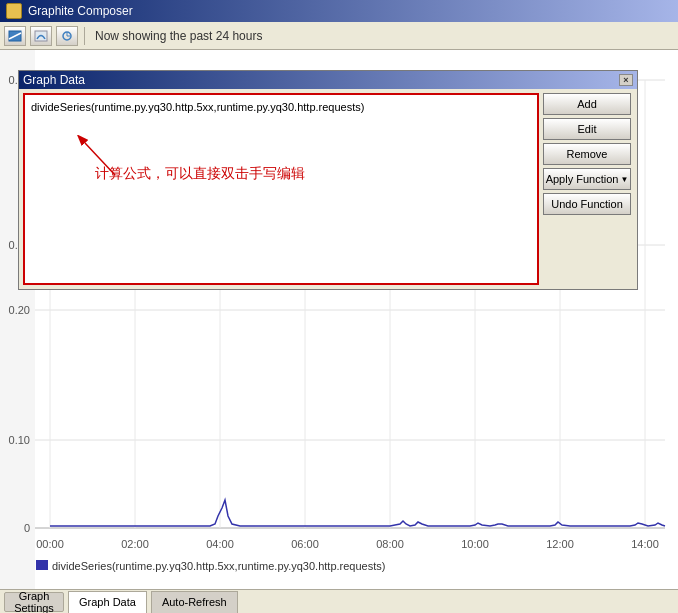 This screenshot has width=678, height=613. Describe the element at coordinates (560, 544) in the screenshot. I see `svg-text: 12:00` at that location.